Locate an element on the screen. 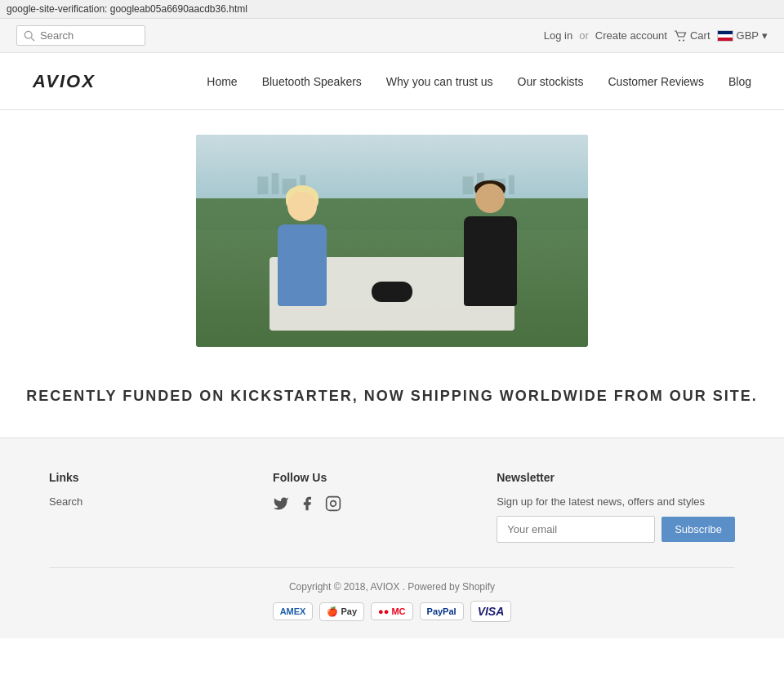 This screenshot has height=675, width=784. footer-top: Links Search Follow Us Newsletter is located at coordinates (392, 507).